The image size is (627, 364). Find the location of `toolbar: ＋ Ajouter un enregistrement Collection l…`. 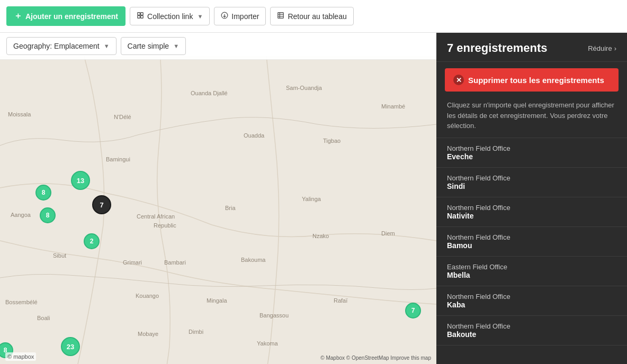

toolbar: ＋ Ajouter un enregistrement Collection l… is located at coordinates (314, 16).